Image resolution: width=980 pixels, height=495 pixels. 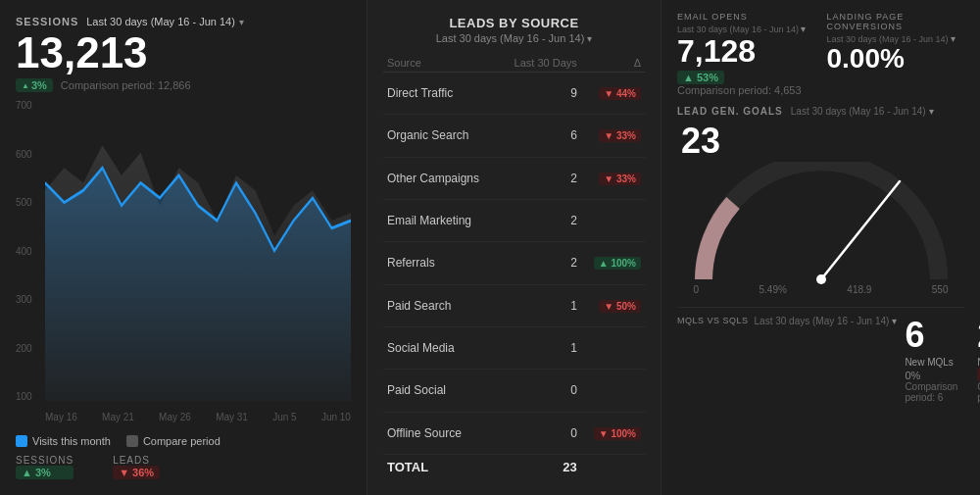 I want to click on email-opens-value: 7,128, so click(x=747, y=51).